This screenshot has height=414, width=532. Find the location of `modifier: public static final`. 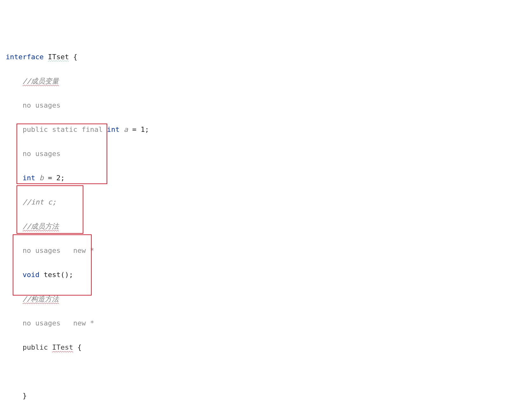

modifier: public static final is located at coordinates (65, 129).